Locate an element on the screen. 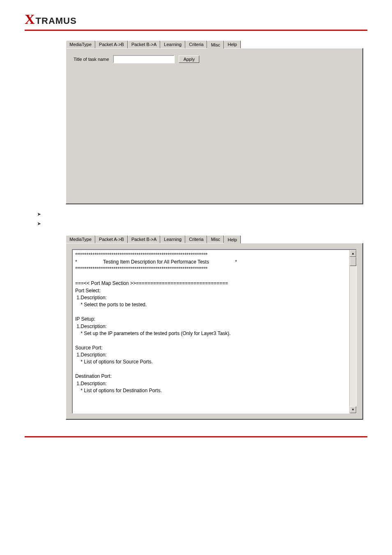  help-tabs: MediaType Packet A->B Packet B->A Learni… is located at coordinates (214, 238).